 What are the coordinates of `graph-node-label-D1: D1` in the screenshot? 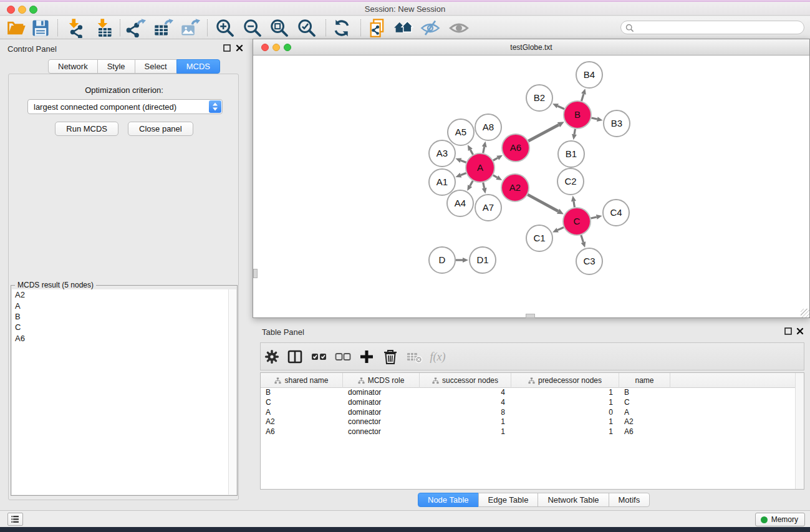 It's located at (483, 259).